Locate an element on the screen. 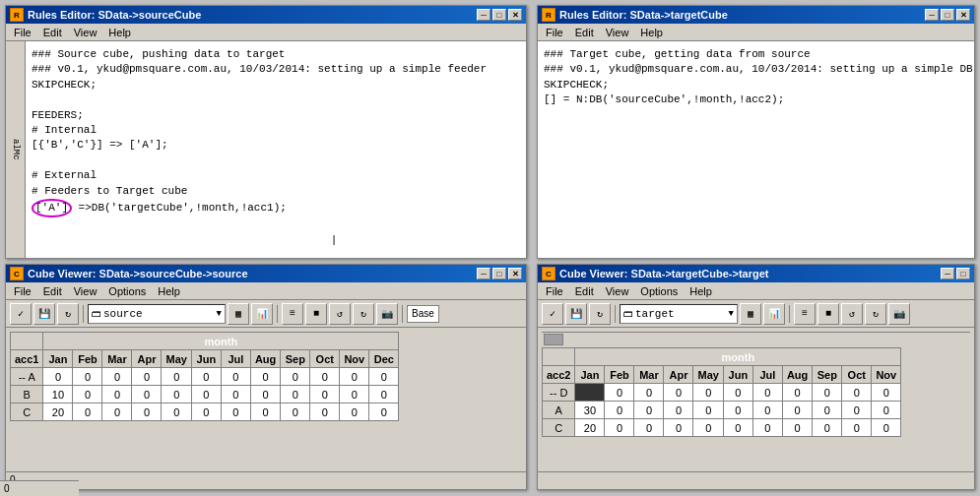  scrollbar-top is located at coordinates (756, 339).